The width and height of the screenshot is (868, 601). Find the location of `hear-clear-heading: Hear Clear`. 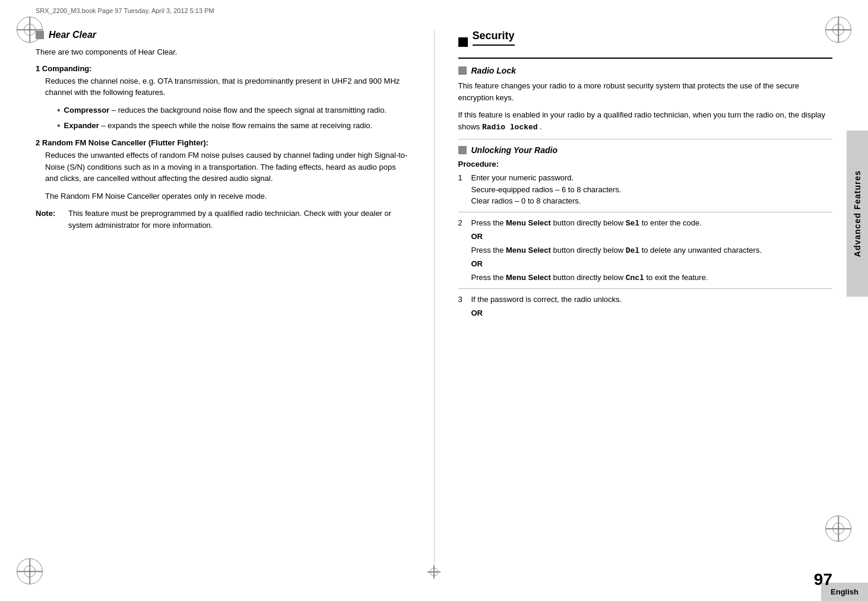

hear-clear-heading: Hear Clear is located at coordinates (223, 35).